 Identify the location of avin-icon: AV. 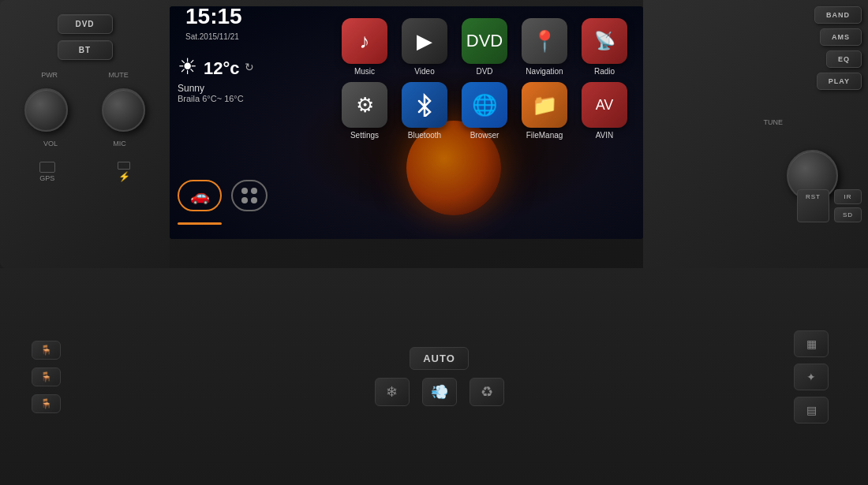
(604, 105).